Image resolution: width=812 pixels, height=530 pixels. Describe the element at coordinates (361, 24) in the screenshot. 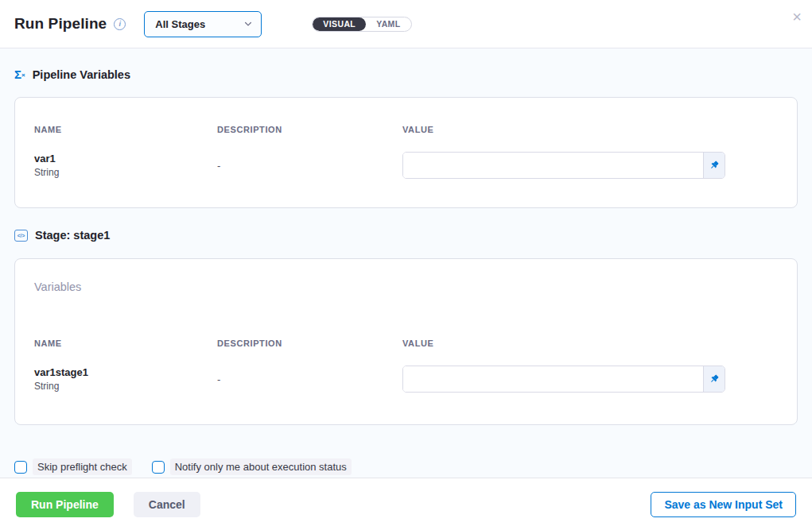

I see `visual-yaml-toggle: VISUAL YAML` at that location.